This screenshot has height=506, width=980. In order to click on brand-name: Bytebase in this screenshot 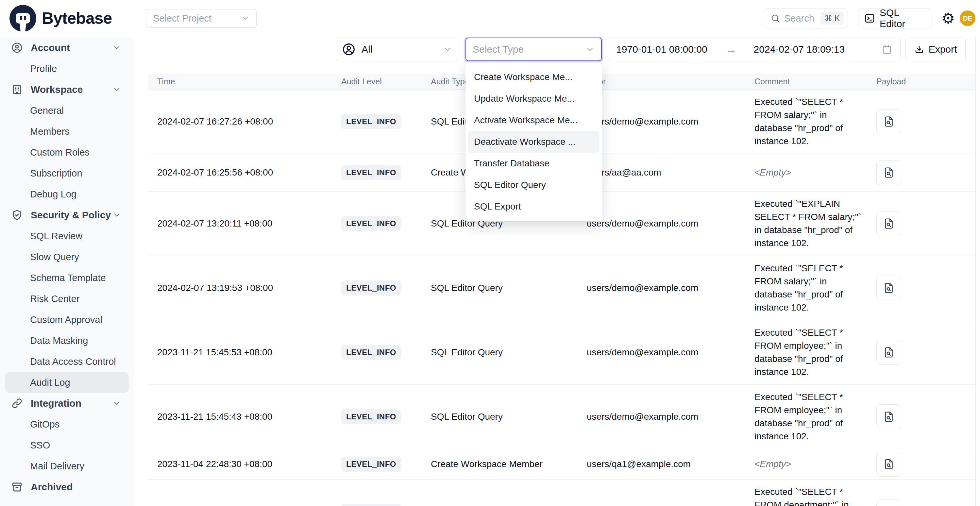, I will do `click(77, 18)`.